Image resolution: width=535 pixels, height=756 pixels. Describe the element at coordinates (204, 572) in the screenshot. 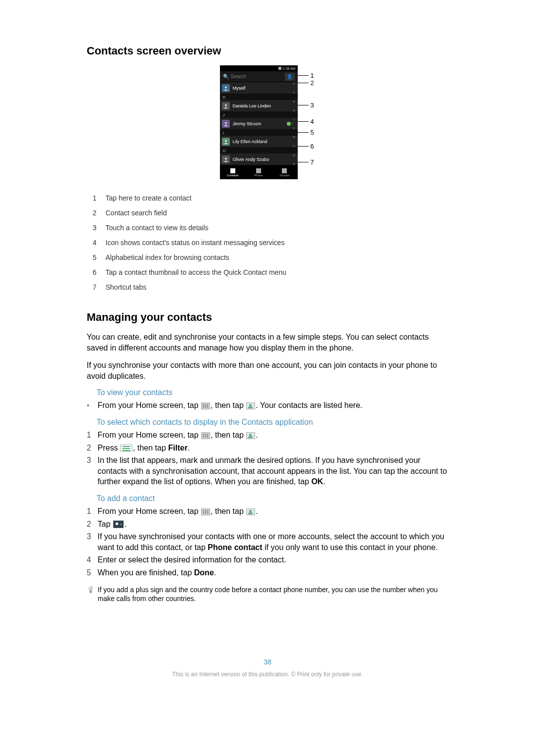

I see `step-bold: Done` at that location.